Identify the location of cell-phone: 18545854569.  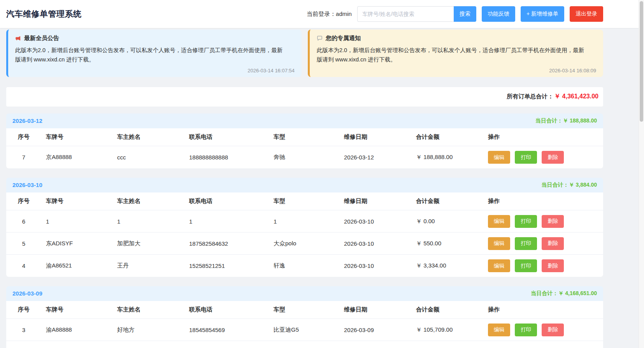
(226, 330).